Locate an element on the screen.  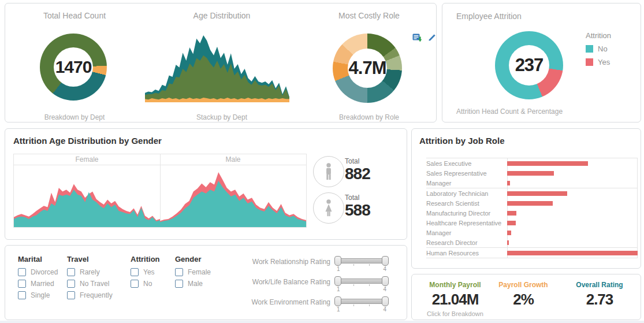
overall-rating-label: Overall Rating is located at coordinates (600, 285).